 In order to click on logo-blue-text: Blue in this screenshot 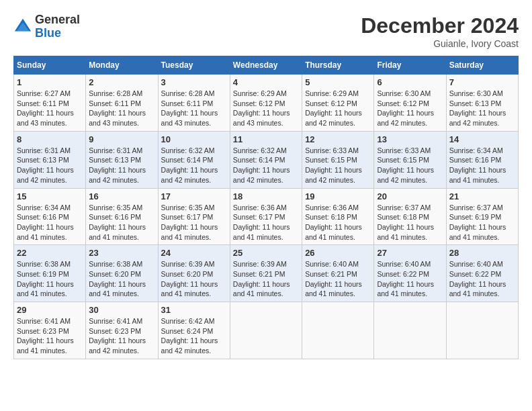, I will do `click(48, 33)`.